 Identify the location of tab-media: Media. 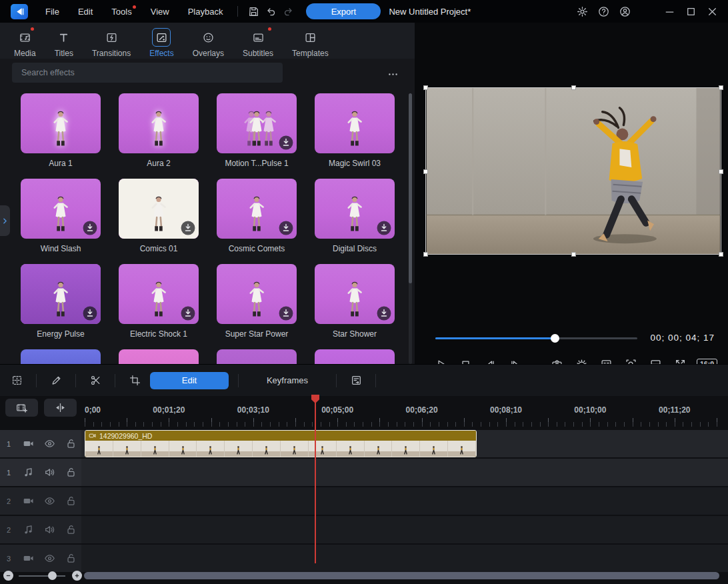
(25, 43).